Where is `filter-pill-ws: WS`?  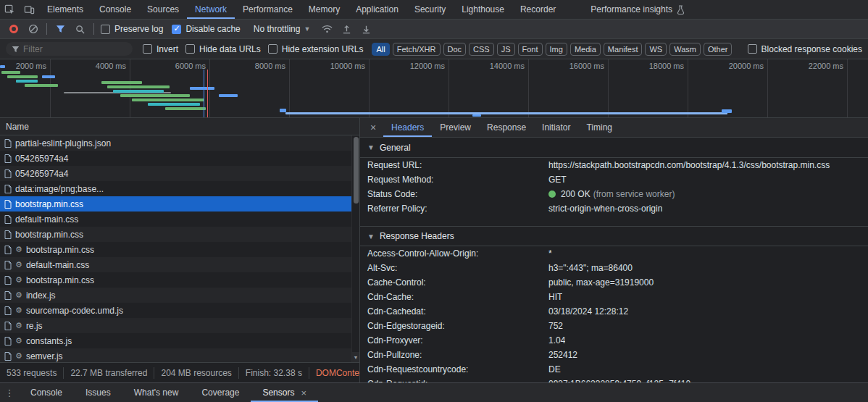
filter-pill-ws: WS is located at coordinates (656, 49).